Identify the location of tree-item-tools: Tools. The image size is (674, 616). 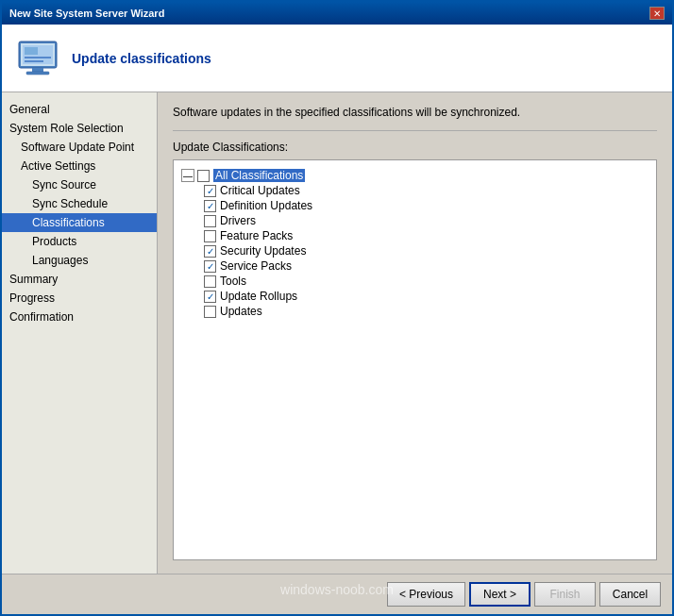
(427, 281).